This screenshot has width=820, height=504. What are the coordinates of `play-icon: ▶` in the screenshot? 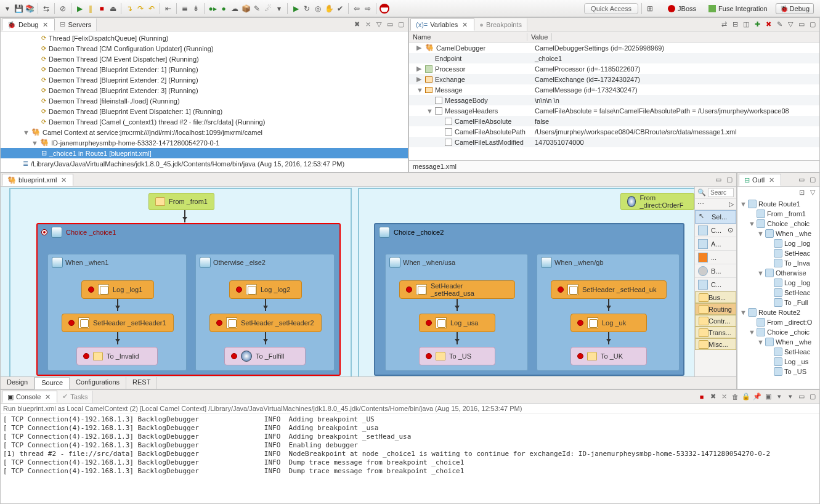 It's located at (296, 9).